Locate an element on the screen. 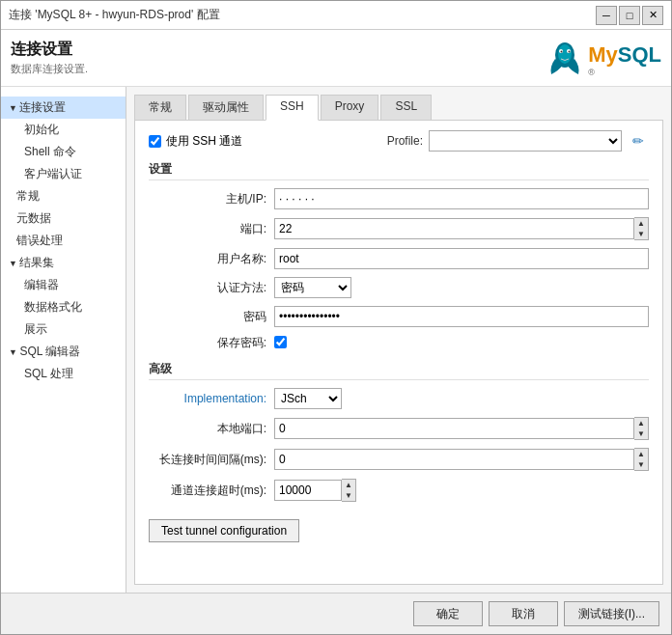  port-down-button: ▼ is located at coordinates (641, 234).